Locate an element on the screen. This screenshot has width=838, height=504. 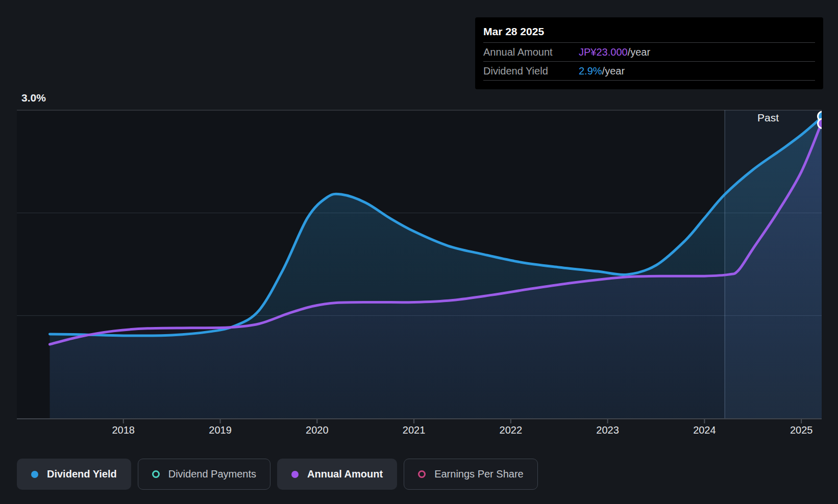
legend-button-earnings-per-share: Earnings Per Share is located at coordinates (471, 474).